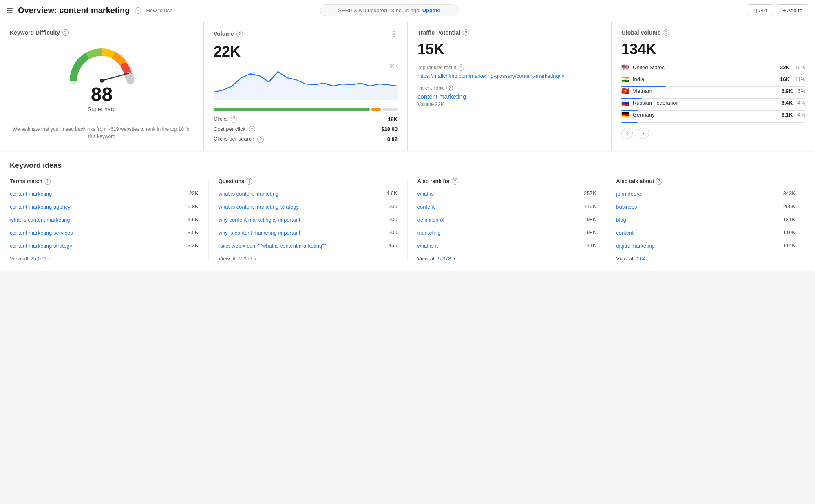 Image resolution: width=815 pixels, height=504 pixels. I want to click on keyword-link: content marketing, so click(31, 194).